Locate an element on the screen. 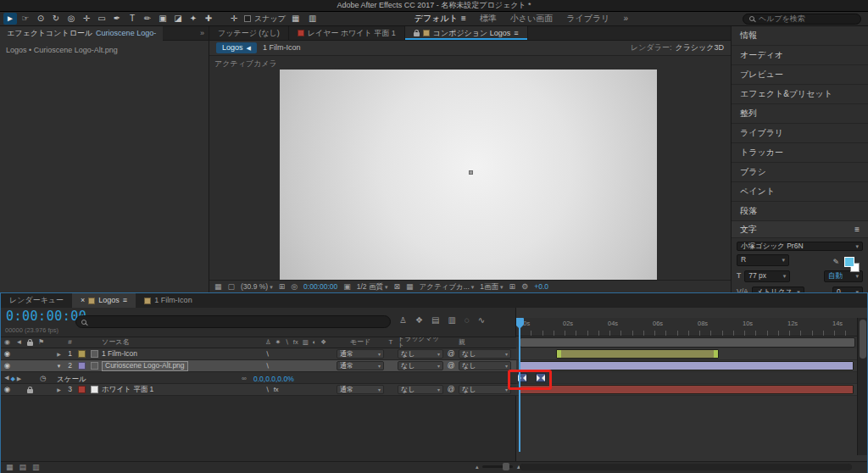 Image resolution: width=868 pixels, height=473 pixels. twirl-arrow-icon: ▼ is located at coordinates (59, 366).